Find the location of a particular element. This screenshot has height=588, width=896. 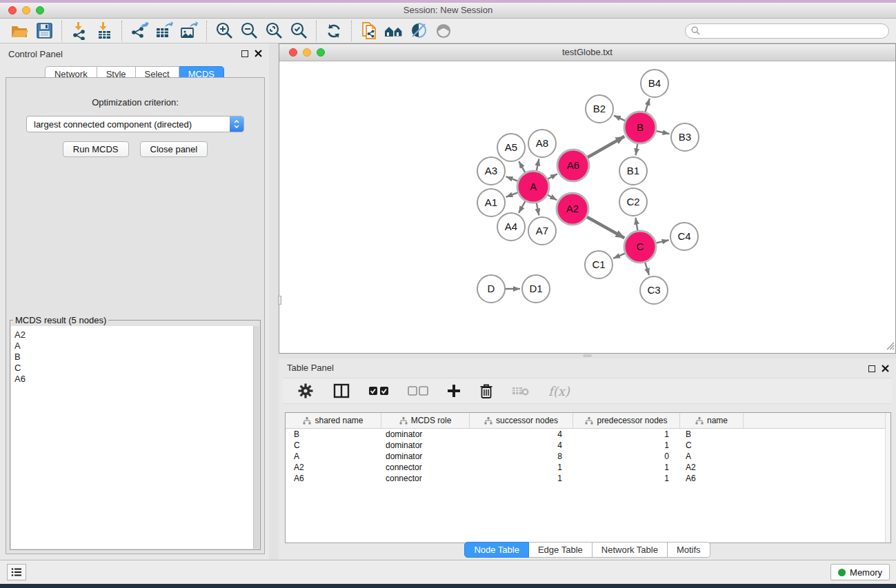

show-graphics-button is located at coordinates (444, 31).